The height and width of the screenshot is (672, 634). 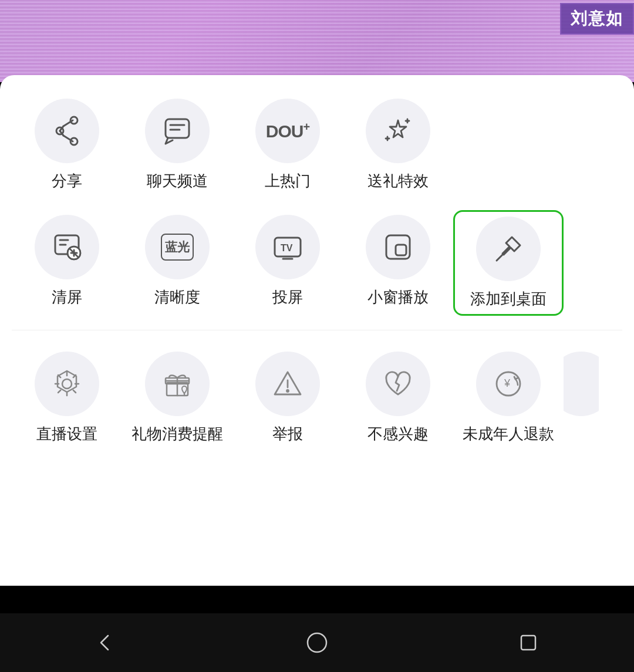 I want to click on recent-icon, so click(x=528, y=643).